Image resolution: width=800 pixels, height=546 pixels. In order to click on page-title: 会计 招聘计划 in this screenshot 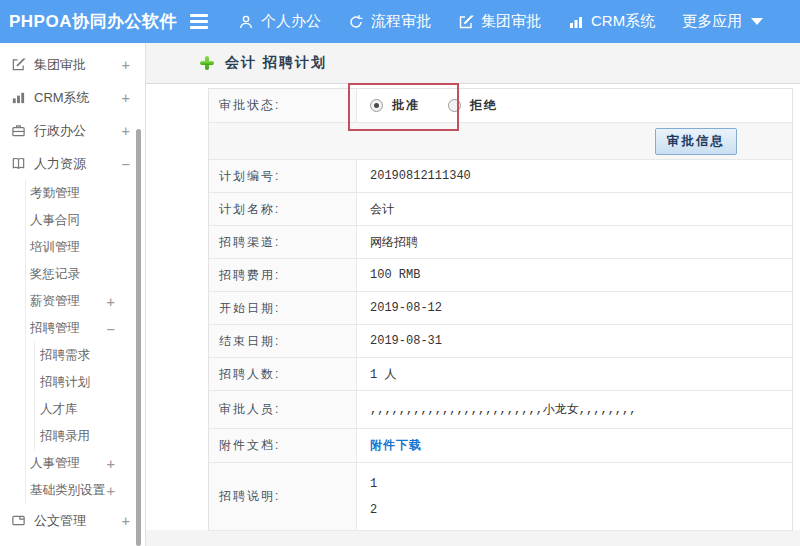, I will do `click(276, 63)`.